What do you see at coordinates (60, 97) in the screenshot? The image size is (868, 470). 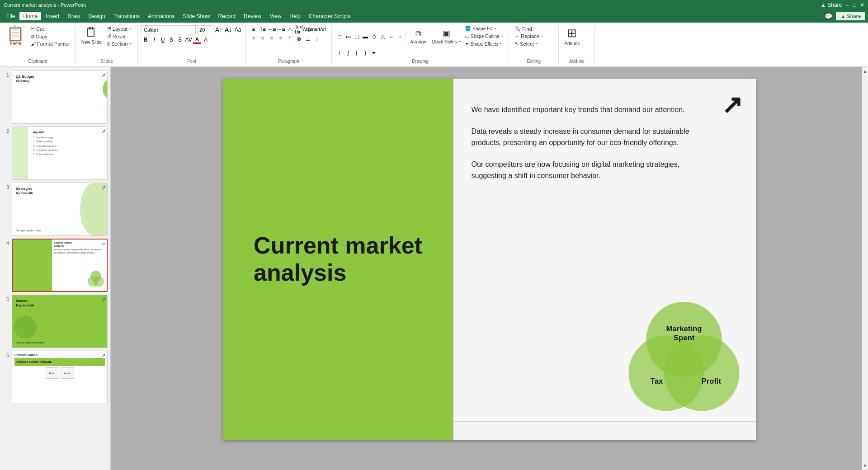 I see `slide-preview-1: Q1 BudgetMeeting ↗` at bounding box center [60, 97].